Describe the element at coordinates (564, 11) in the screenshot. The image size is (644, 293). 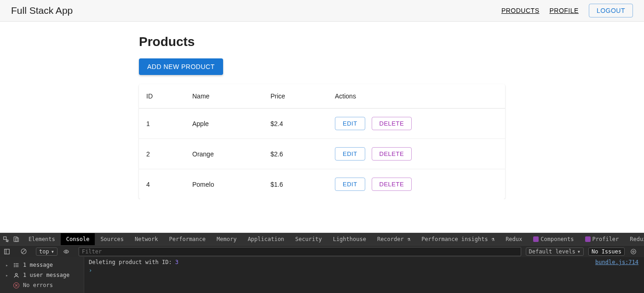
I see `nav-profile: PROFILE` at that location.